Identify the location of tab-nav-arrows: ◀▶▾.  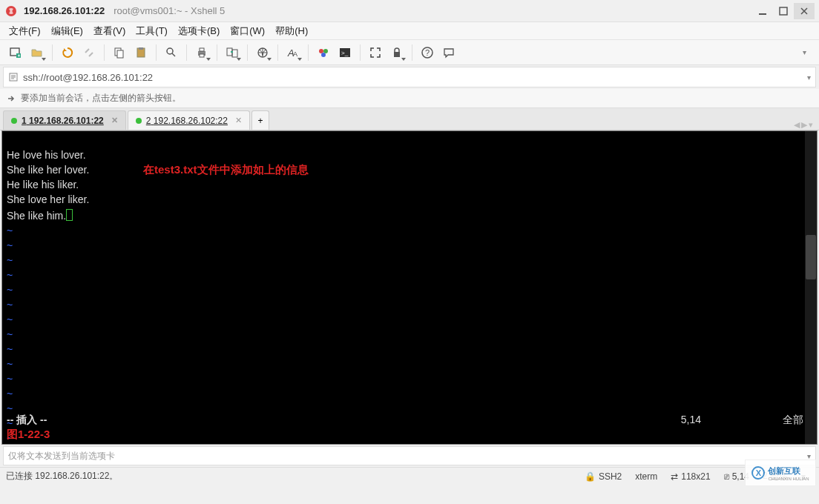
(805, 125).